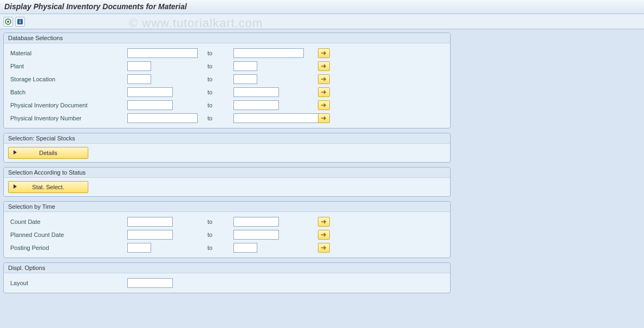 Image resolution: width=644 pixels, height=328 pixels. I want to click on plant-to-input, so click(245, 66).